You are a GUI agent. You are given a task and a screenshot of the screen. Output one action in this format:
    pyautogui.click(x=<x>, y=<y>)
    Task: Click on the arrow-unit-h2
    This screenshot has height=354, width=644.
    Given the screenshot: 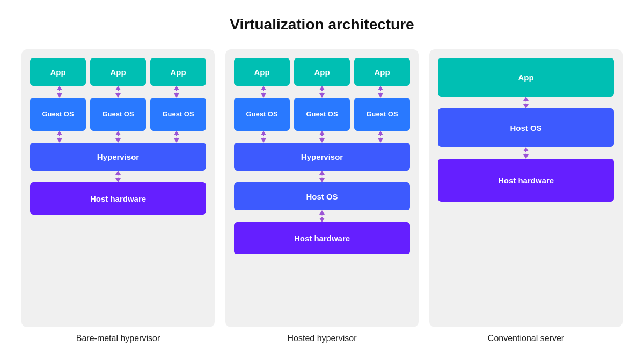 What is the action you would take?
    pyautogui.click(x=322, y=92)
    